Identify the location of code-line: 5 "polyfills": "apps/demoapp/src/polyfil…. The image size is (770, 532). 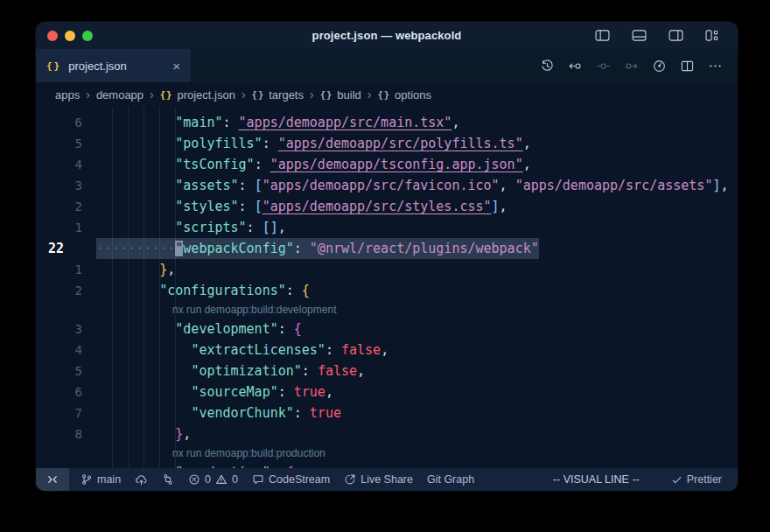
(387, 144).